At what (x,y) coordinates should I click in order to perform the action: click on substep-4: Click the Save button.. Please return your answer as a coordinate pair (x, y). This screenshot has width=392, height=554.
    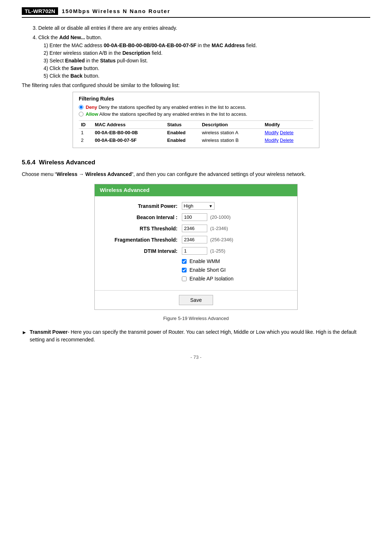
    Looking at the image, I should click on (207, 68).